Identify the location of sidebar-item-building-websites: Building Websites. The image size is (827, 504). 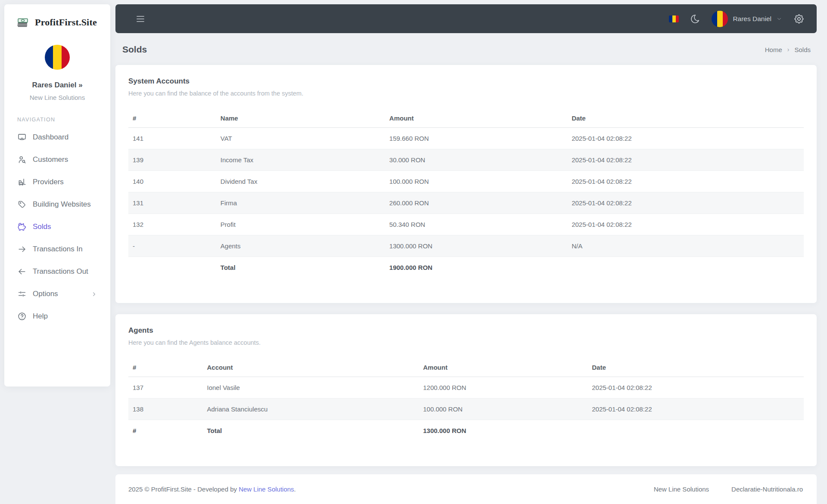
(57, 204).